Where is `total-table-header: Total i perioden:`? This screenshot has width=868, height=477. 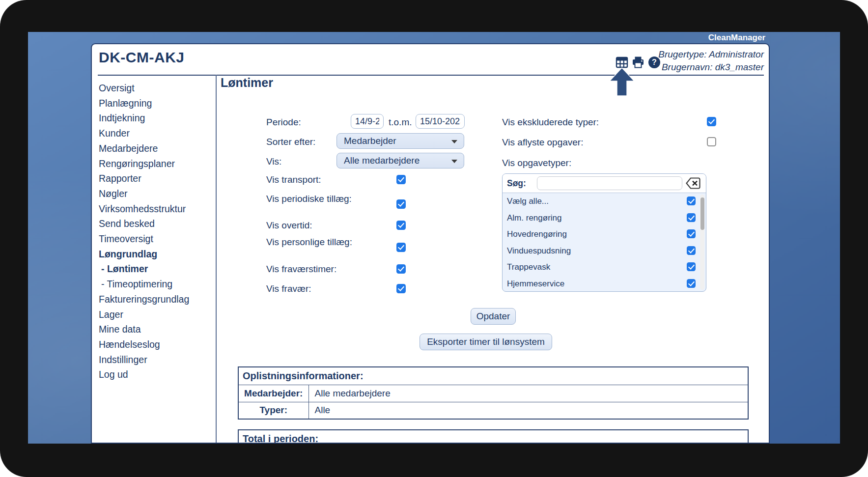 total-table-header: Total i perioden: is located at coordinates (493, 437).